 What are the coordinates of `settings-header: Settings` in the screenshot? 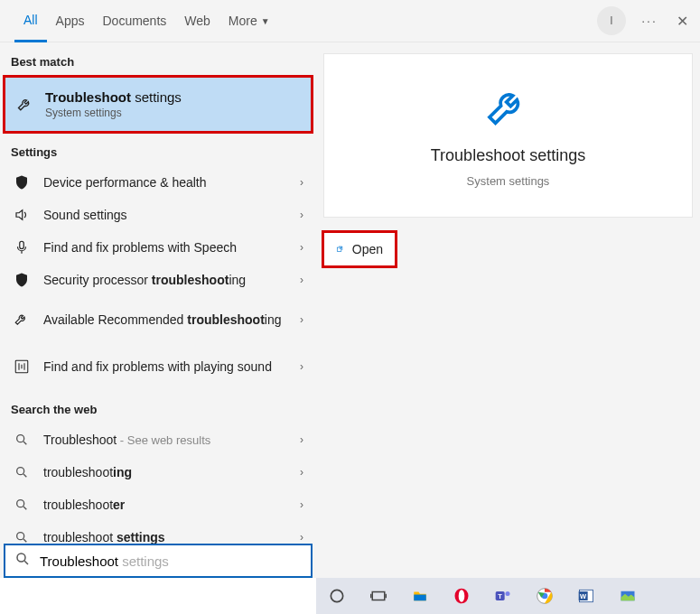 It's located at (158, 150).